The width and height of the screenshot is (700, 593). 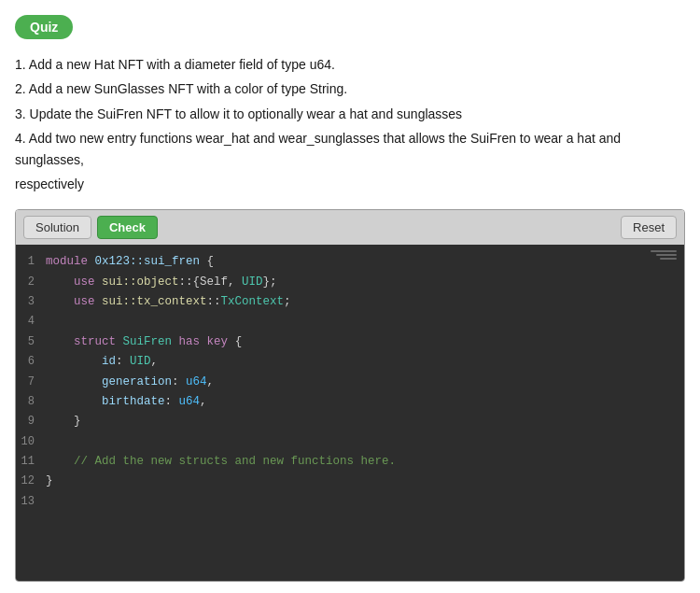 I want to click on code-line-3: 3 use sui::tx_context::TxContext;, so click(x=350, y=303).